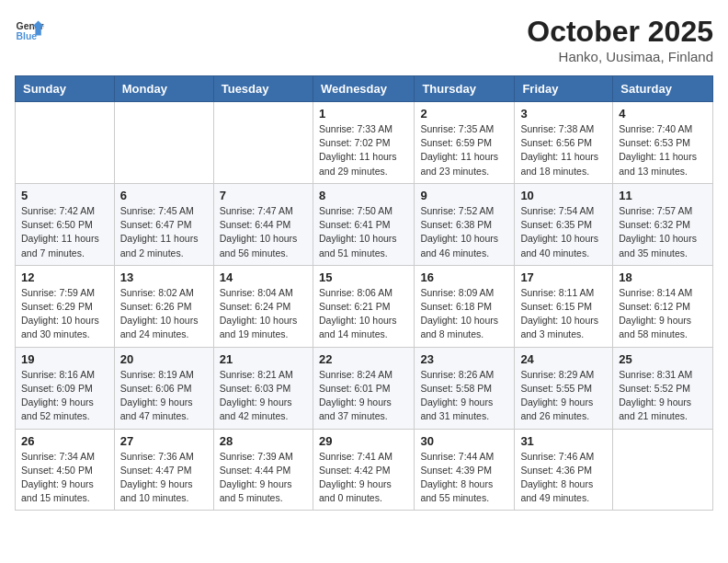 This screenshot has width=728, height=563. Describe the element at coordinates (263, 315) in the screenshot. I see `day-info: Sunrise: 8:04 AM Sunset: 6:24 PM Dayligh…` at that location.